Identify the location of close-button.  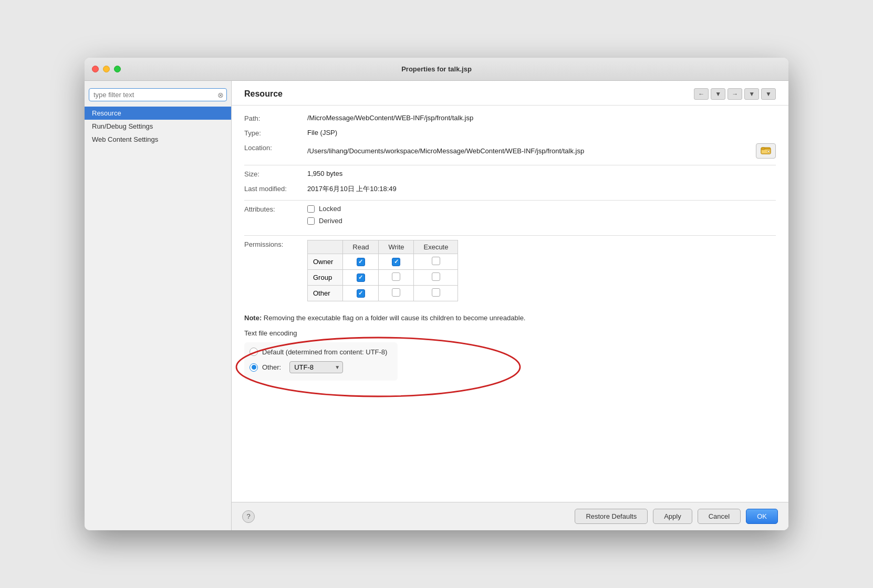
(96, 69).